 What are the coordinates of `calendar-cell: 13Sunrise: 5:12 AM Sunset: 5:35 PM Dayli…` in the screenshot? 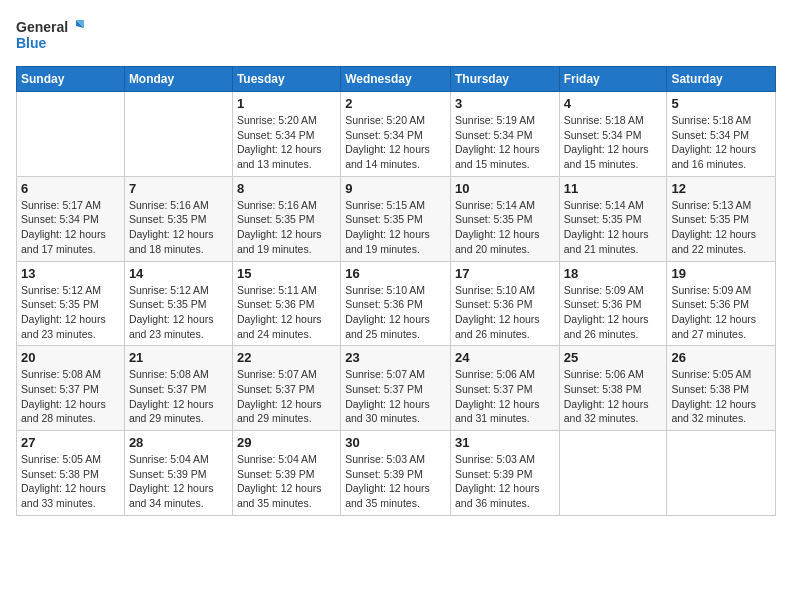 It's located at (71, 304).